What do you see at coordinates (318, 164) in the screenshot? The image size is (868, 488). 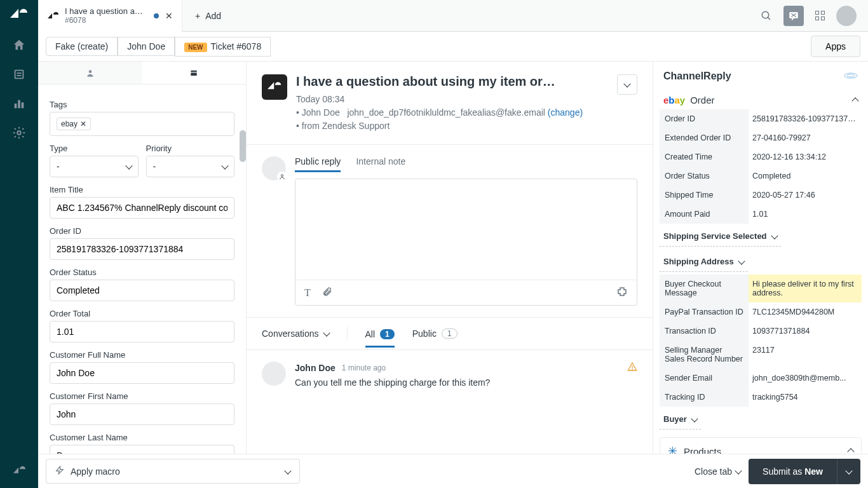 I see `tab-public-reply: Public reply` at bounding box center [318, 164].